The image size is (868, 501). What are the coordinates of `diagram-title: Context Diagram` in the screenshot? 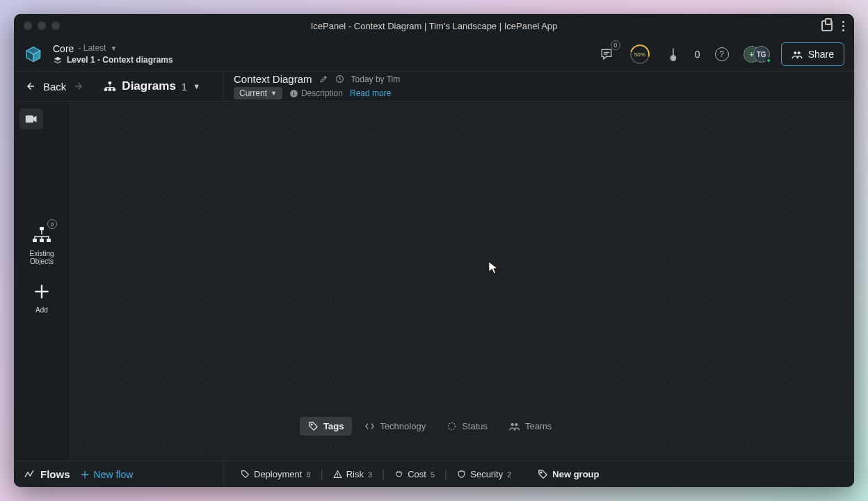 It's located at (273, 79).